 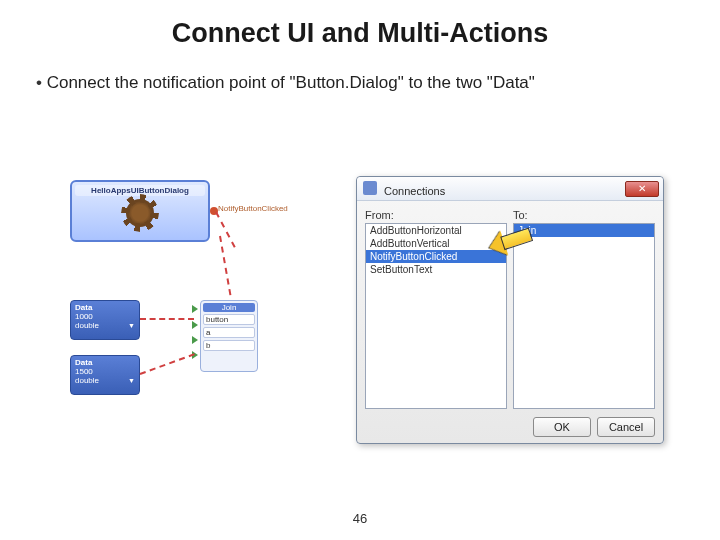 What do you see at coordinates (105, 375) in the screenshot?
I see `data-node-2: Data 1500 double ▼` at bounding box center [105, 375].